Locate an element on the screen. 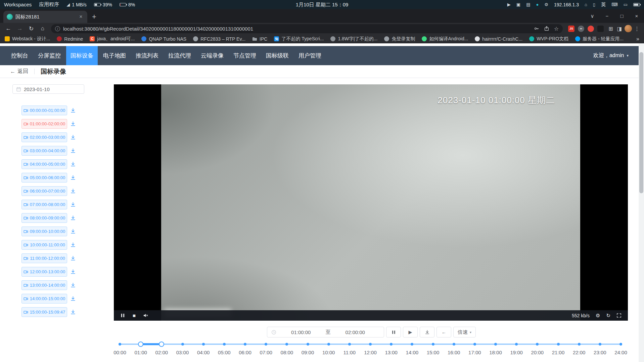 The image size is (644, 362). tab-close-icon: × is located at coordinates (81, 17).